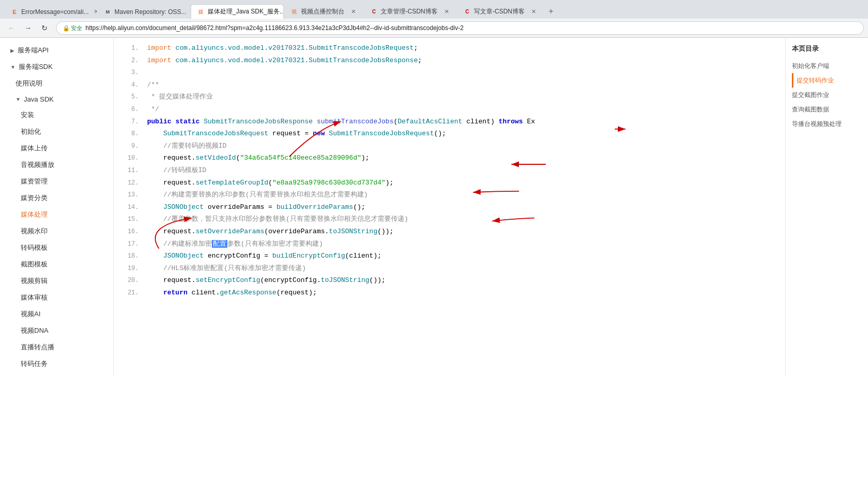  What do you see at coordinates (57, 198) in the screenshot?
I see `sidebar-item-category: 媒资分类` at bounding box center [57, 198].